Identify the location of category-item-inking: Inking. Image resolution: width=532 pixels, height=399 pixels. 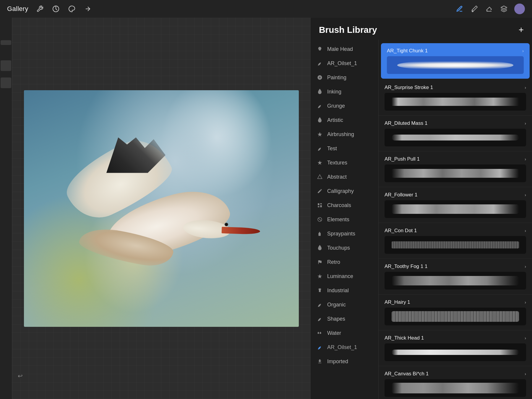
(345, 92).